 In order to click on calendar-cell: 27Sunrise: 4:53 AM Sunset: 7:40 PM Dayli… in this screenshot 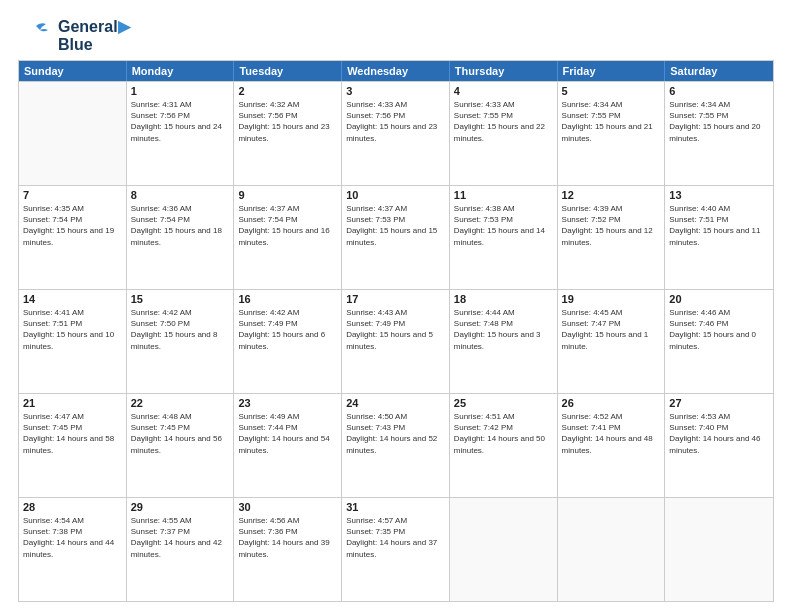, I will do `click(719, 446)`.